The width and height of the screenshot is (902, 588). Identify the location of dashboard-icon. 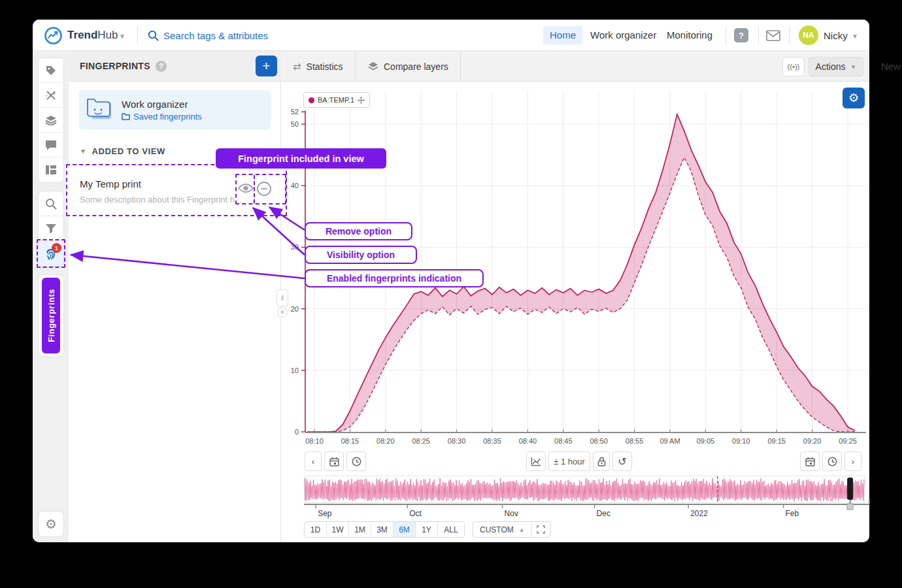
(51, 170).